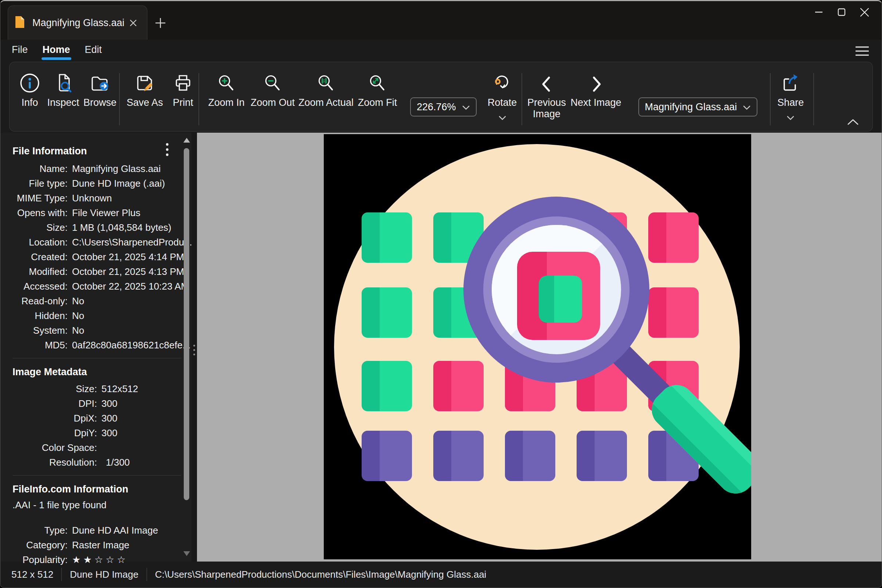 This screenshot has width=882, height=588. What do you see at coordinates (63, 90) in the screenshot?
I see `inspect-button: Inspect` at bounding box center [63, 90].